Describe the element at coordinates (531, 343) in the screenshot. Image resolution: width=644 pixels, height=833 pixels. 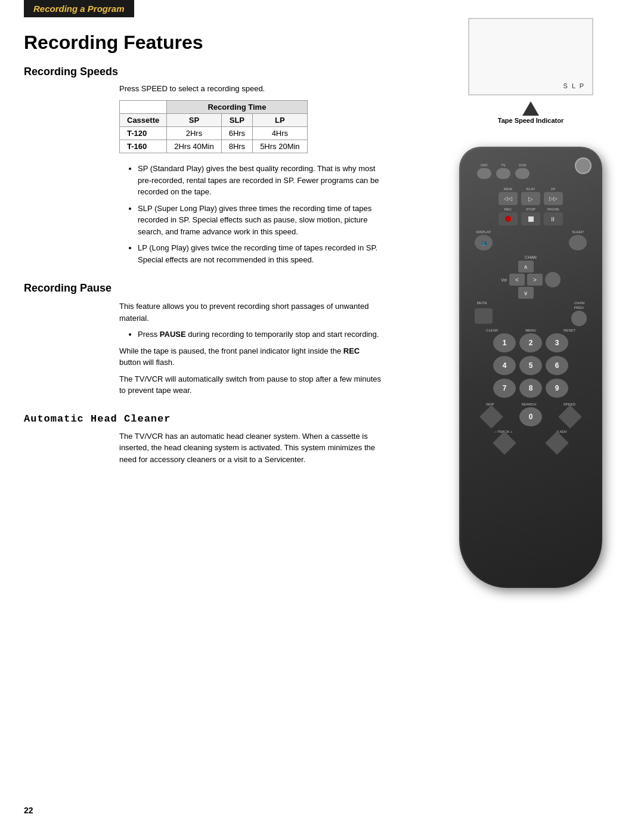
I see `num2-button: 2` at that location.